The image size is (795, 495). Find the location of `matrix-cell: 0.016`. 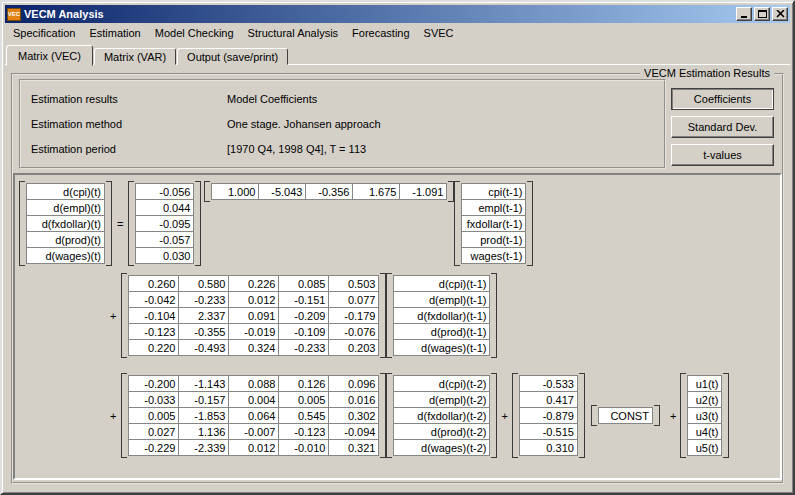

matrix-cell: 0.016 is located at coordinates (354, 400).